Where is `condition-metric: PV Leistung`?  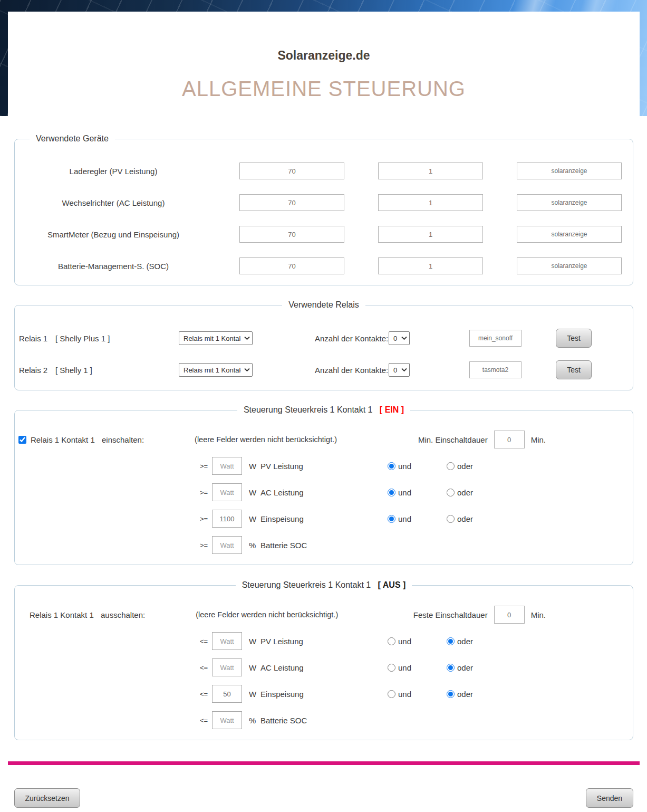 condition-metric: PV Leistung is located at coordinates (282, 642).